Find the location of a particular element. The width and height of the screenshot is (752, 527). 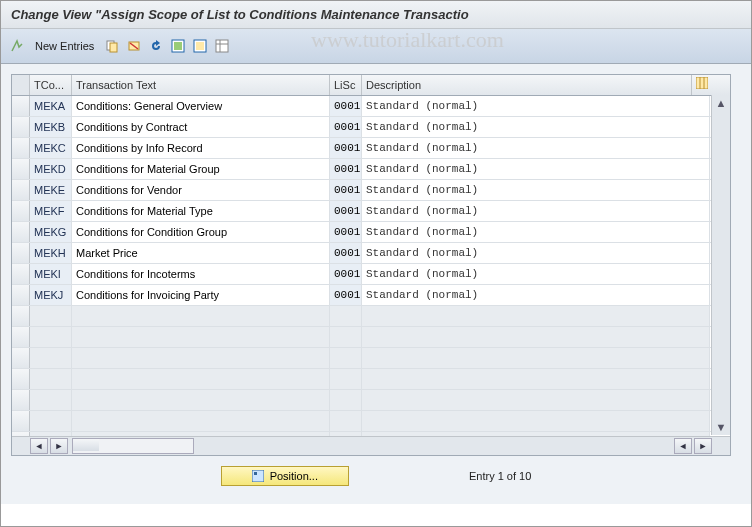

table-row: MEKCConditions by Info Record0001Standar… is located at coordinates (371, 148).